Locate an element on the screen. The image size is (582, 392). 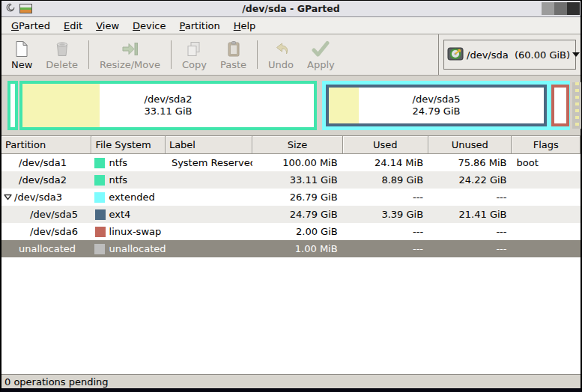
cell-unused: --- is located at coordinates (470, 197).